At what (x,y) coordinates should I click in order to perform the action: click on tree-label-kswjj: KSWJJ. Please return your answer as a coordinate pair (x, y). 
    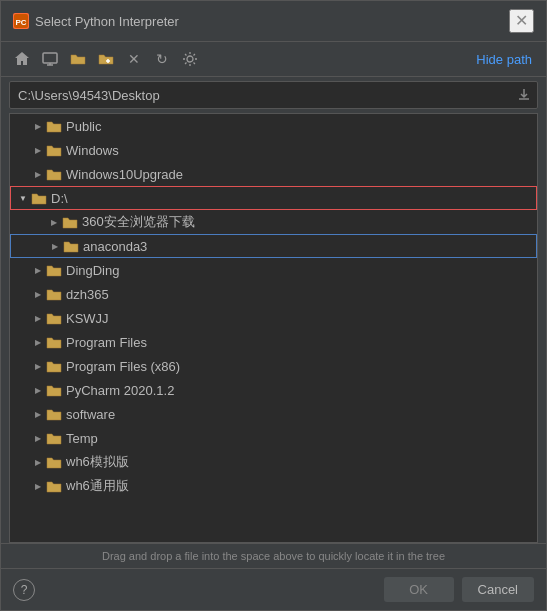
    Looking at the image, I should click on (88, 318).